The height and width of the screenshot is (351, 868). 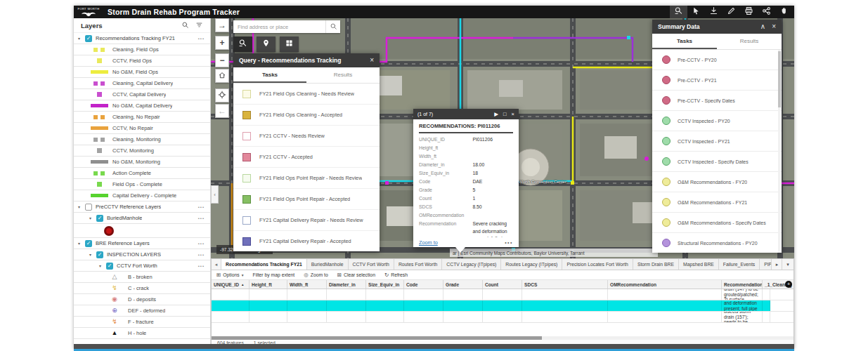 I want to click on layer-tree-row: ▾ ✓ Recommendations Tracking FY21 •••, so click(x=142, y=39).